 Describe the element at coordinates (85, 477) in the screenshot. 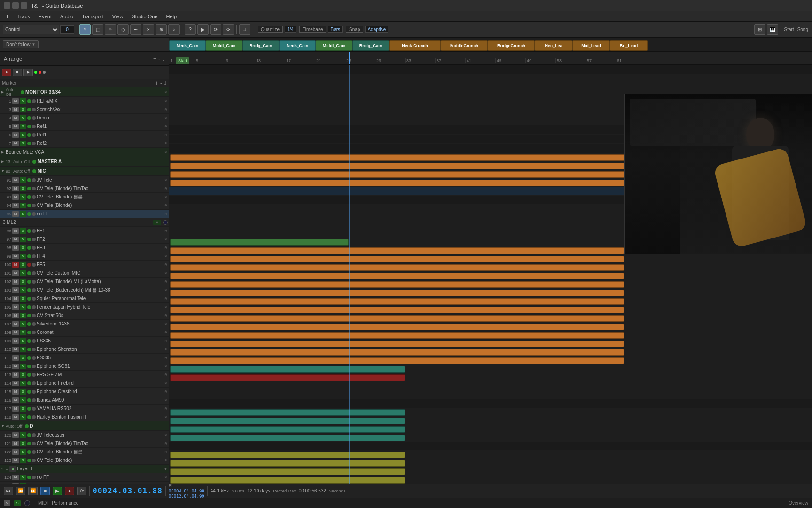

I see `track-row-124: 124 M S no FF ≋` at that location.